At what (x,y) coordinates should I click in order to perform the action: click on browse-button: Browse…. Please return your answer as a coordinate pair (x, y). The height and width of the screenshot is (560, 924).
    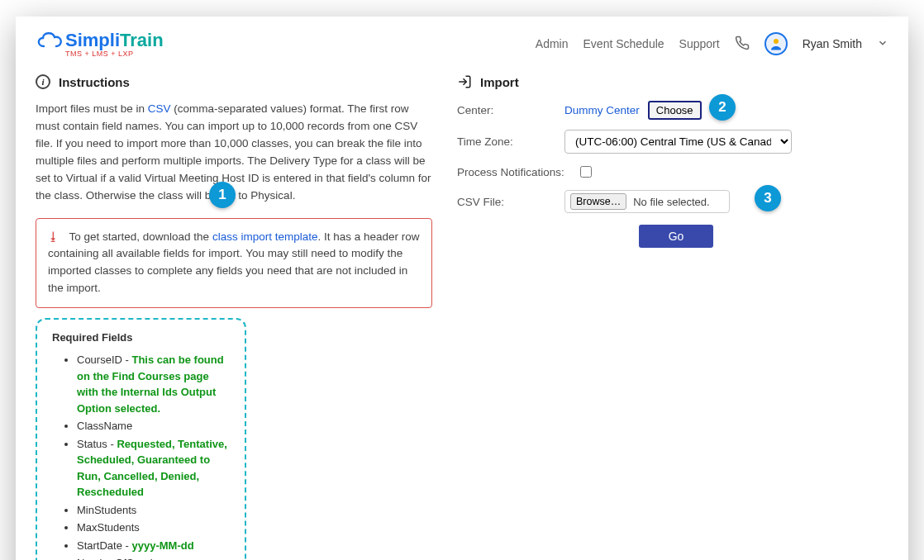
    Looking at the image, I should click on (598, 202).